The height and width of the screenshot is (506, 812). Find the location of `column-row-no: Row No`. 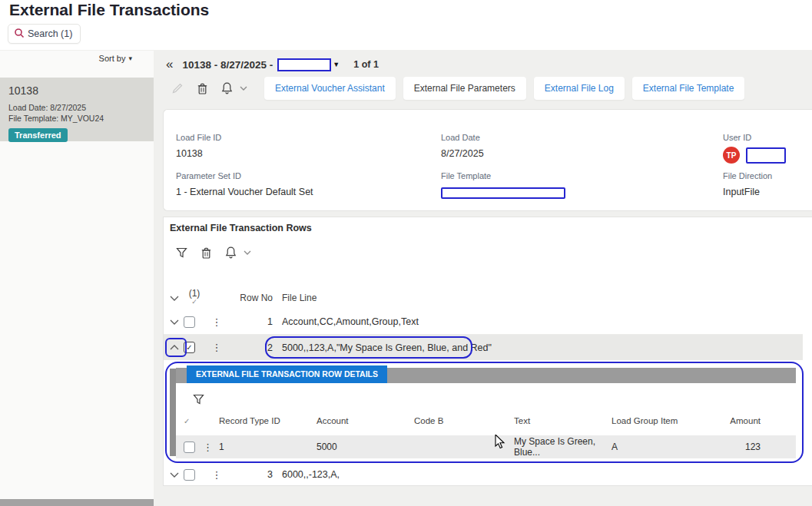

column-row-no: Row No is located at coordinates (250, 298).